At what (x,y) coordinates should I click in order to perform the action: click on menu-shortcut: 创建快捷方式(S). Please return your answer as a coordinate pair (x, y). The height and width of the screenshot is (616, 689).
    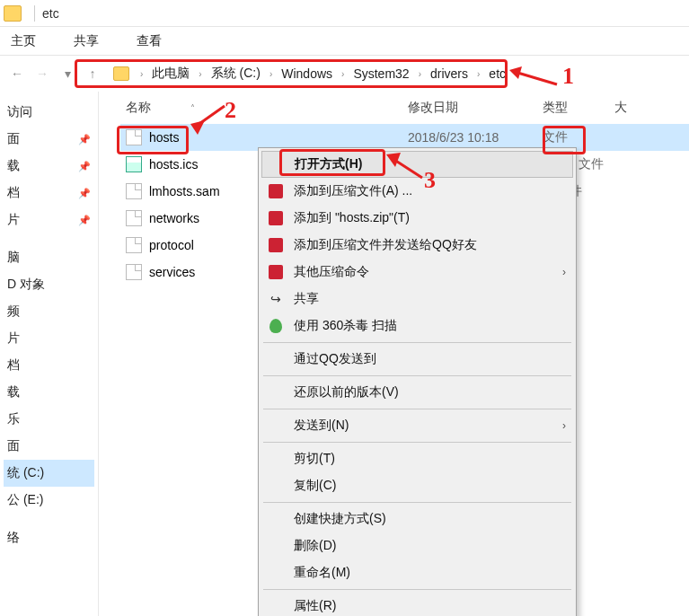
    Looking at the image, I should click on (417, 519).